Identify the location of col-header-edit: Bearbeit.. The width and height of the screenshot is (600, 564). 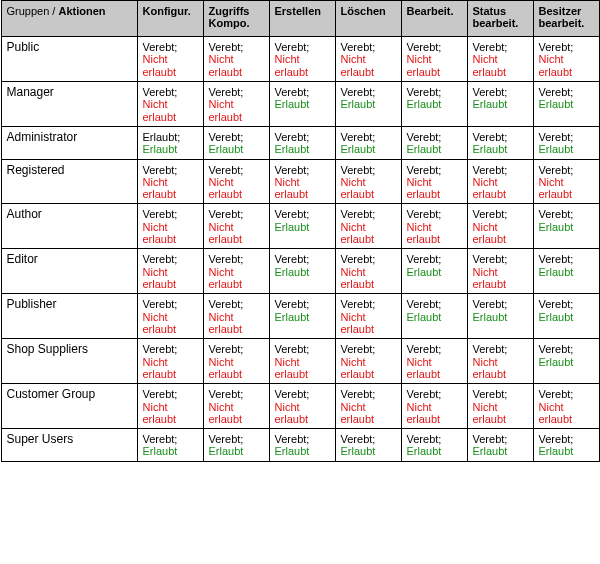
(434, 19).